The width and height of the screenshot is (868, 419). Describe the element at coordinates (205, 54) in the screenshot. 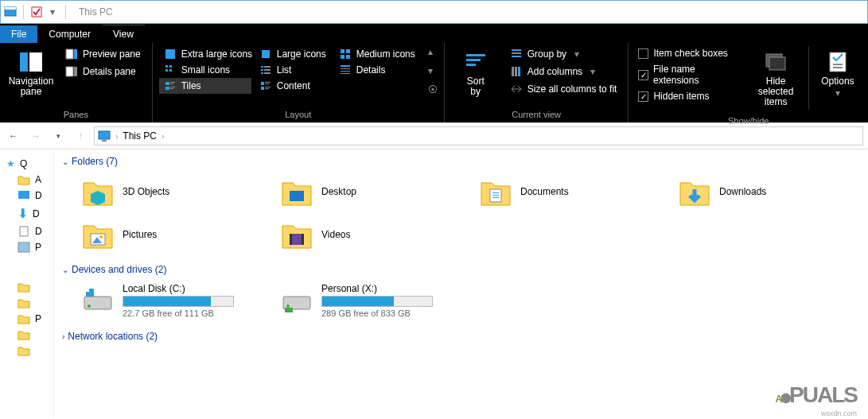

I see `layout-extra-large: Extra large icons` at that location.